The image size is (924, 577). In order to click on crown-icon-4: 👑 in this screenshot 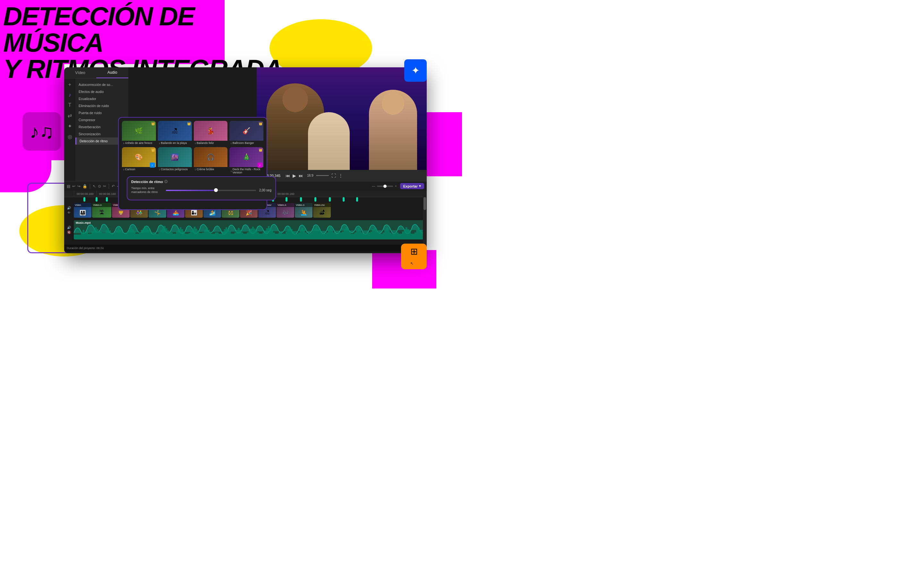, I will do `click(260, 124)`.